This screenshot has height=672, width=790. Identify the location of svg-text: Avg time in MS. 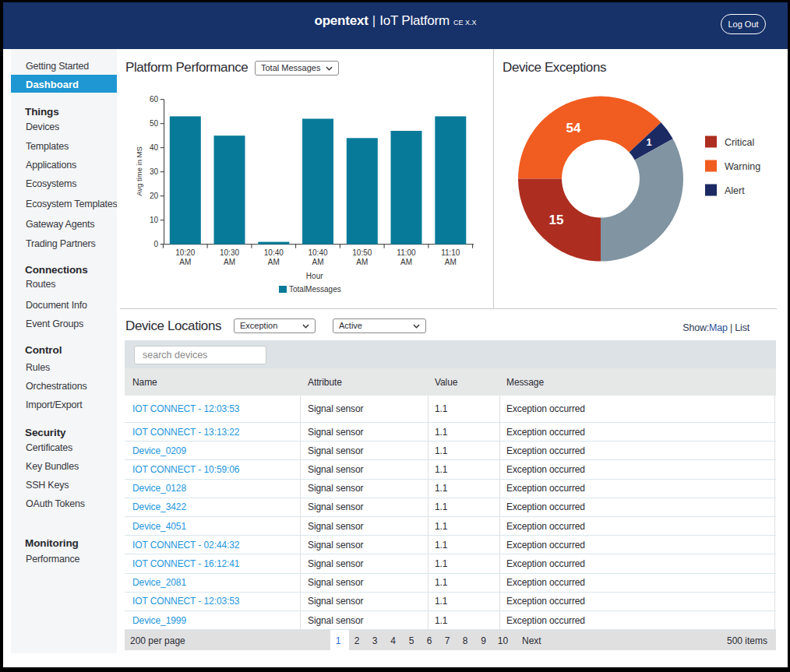
(139, 171).